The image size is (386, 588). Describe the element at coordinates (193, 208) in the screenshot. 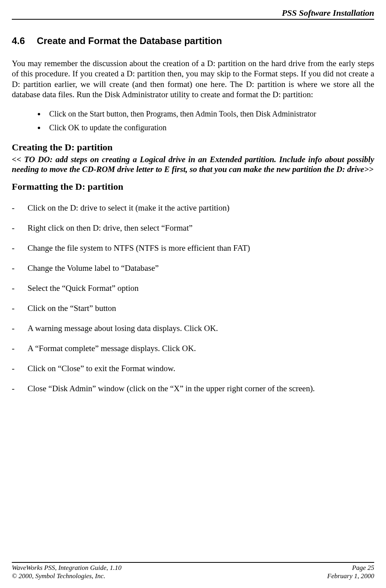

I see `step-item: Click on the D: drive to select it (make…` at that location.